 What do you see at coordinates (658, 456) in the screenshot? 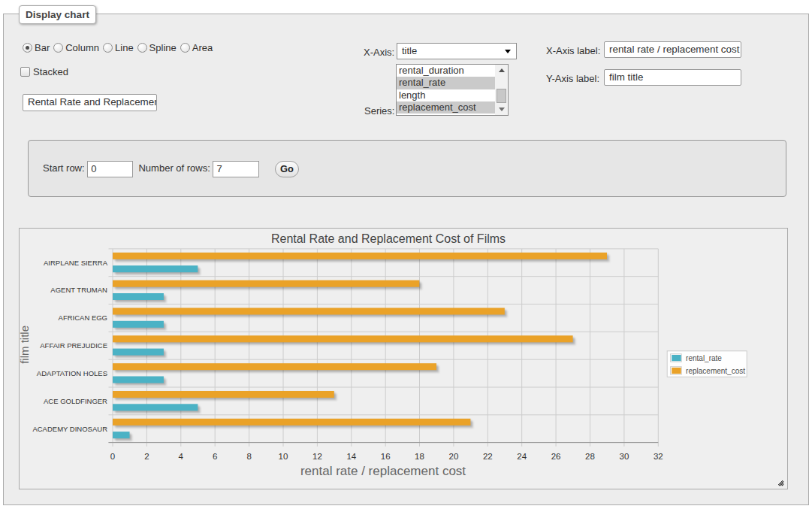
I see `svg-text: 32` at bounding box center [658, 456].